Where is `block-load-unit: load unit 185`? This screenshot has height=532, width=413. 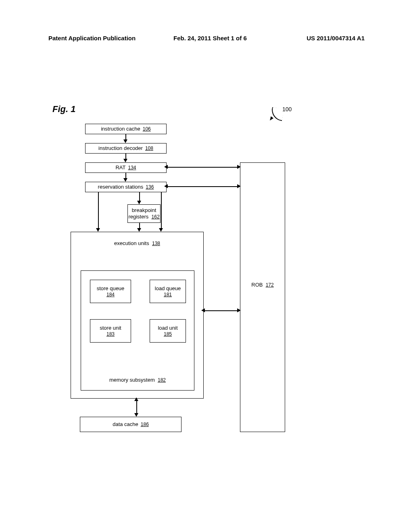 block-load-unit: load unit 185 is located at coordinates (168, 331).